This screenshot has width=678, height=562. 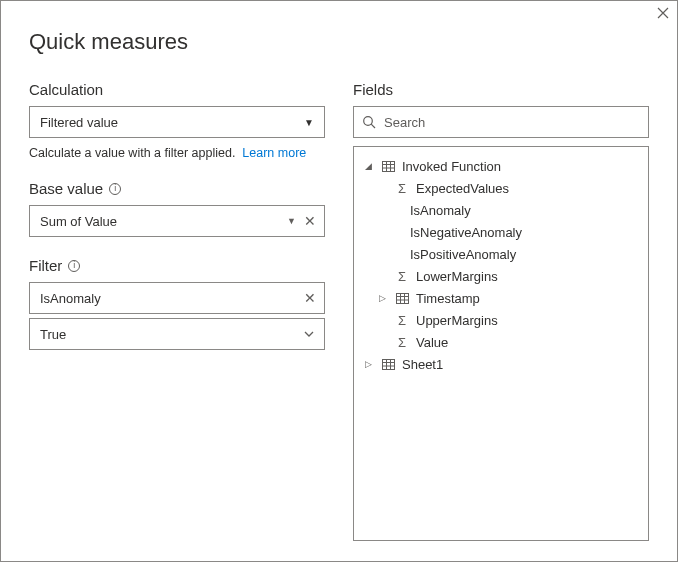 What do you see at coordinates (177, 90) in the screenshot?
I see `calculation-label: Calculation` at bounding box center [177, 90].